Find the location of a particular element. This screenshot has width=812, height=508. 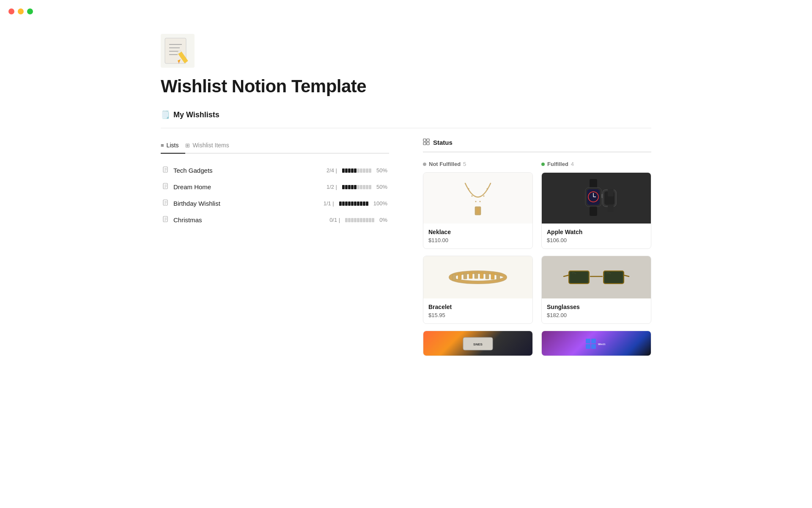

bracelet-title: Bracelet is located at coordinates (478, 307).